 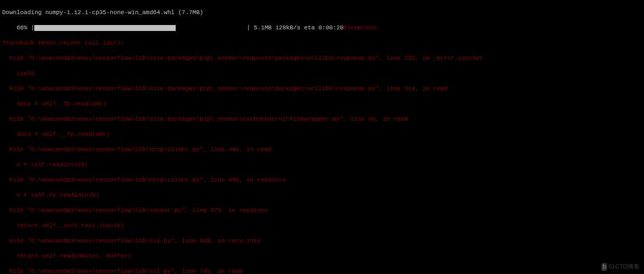 I want to click on tb1-file-3: File "D:\Anaconda3\envs\tensorflow\lib\s…, so click(x=322, y=119).